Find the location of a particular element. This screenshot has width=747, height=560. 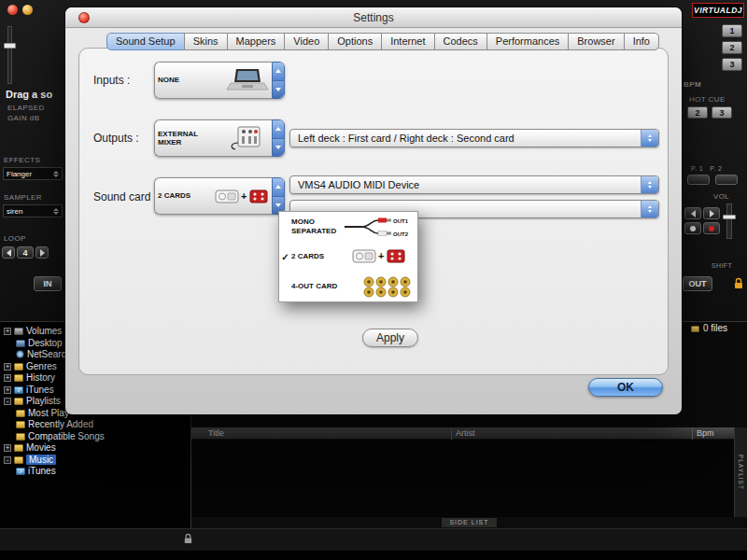

drive-icon is located at coordinates (19, 331).